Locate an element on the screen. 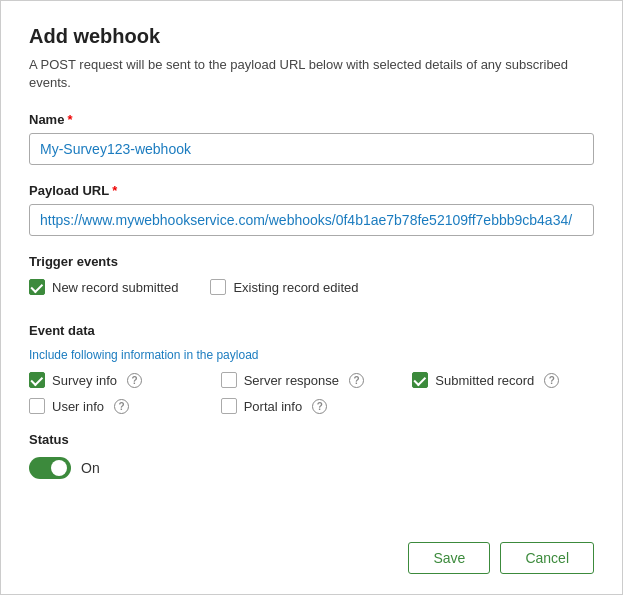 The height and width of the screenshot is (595, 623). event-portal-info: Portal info ? is located at coordinates (312, 406).